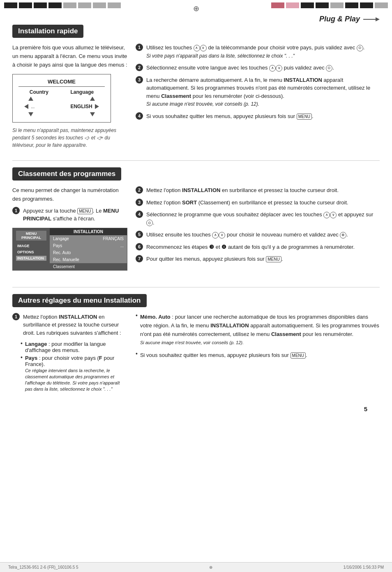 The image size is (392, 572). I want to click on footer-left-text: Telra_12536-951 2-6 (FR)_160106.5 5, so click(44, 567).